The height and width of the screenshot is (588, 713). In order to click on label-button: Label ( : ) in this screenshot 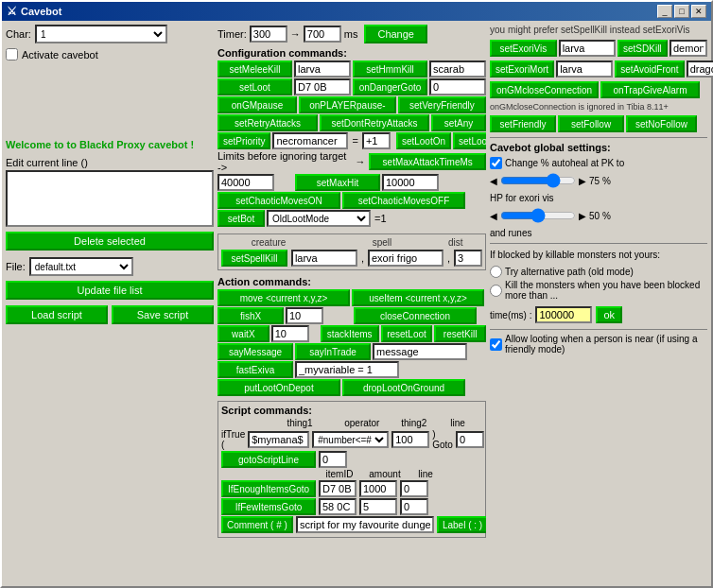, I will do `click(461, 525)`.